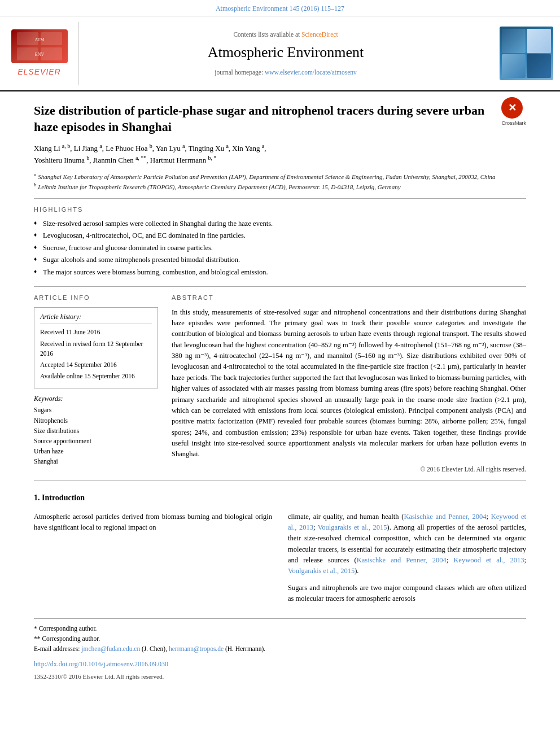 This screenshot has height=747, width=560. What do you see at coordinates (286, 53) in the screenshot?
I see `journal-title-area: Contents lists available at ScienceDirec…` at bounding box center [286, 53].